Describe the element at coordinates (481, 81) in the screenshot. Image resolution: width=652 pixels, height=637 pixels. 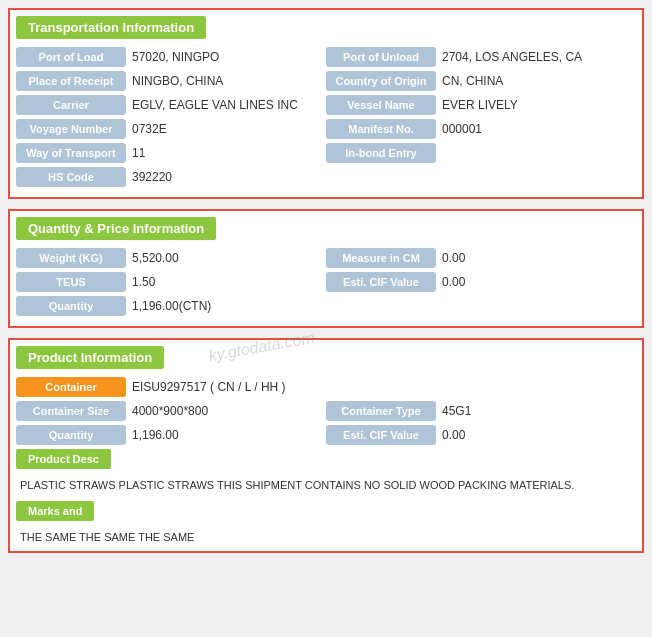
I see `country-of-origin-group: Country of Origin CN, CHINA` at that location.